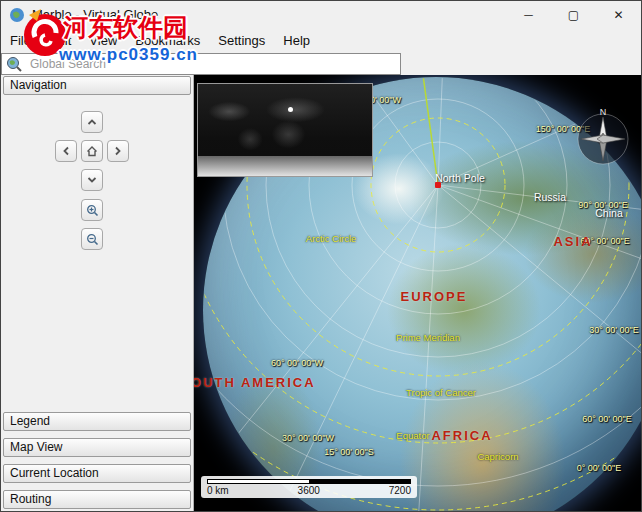 Image resolution: width=642 pixels, height=512 pixels. I want to click on map-label-circle: Equator, so click(412, 436).